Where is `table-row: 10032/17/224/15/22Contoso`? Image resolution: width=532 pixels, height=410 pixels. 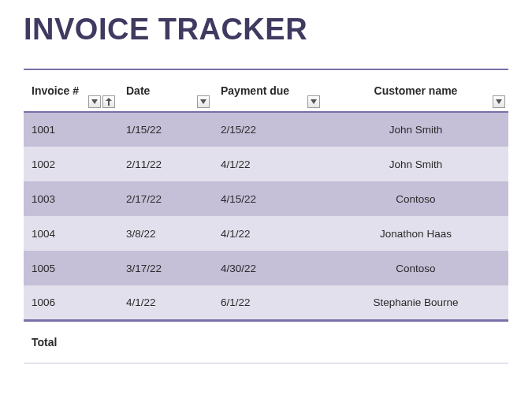 table-row: 10032/17/224/15/22Contoso is located at coordinates (266, 199).